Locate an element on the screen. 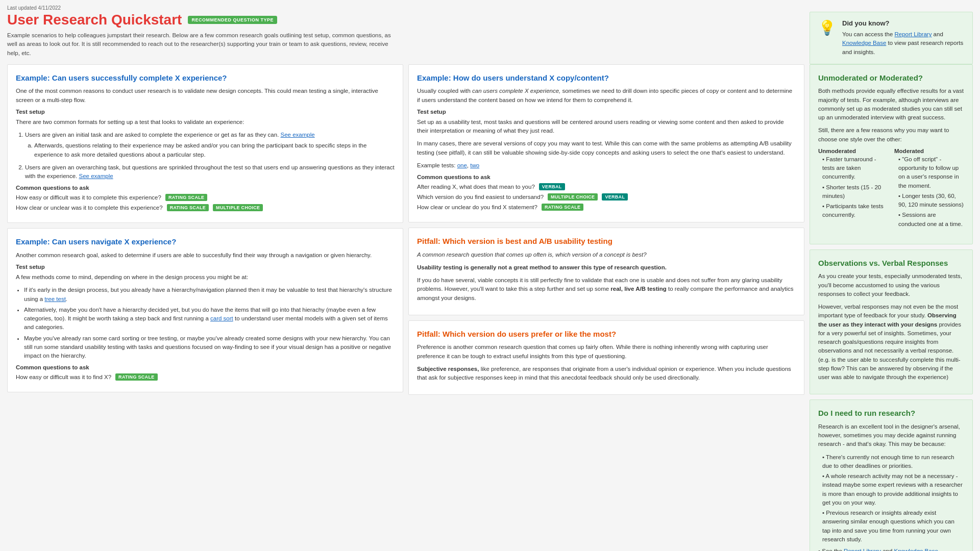 The width and height of the screenshot is (980, 551). card1-steps-list: Users are given an initial task and are … is located at coordinates (205, 156).